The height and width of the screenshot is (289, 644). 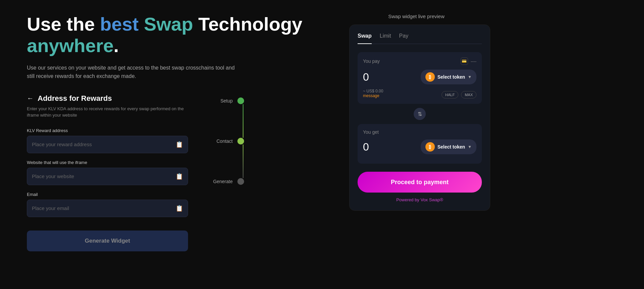 What do you see at coordinates (459, 95) in the screenshot?
I see `half-max-row: HALF MAX` at bounding box center [459, 95].